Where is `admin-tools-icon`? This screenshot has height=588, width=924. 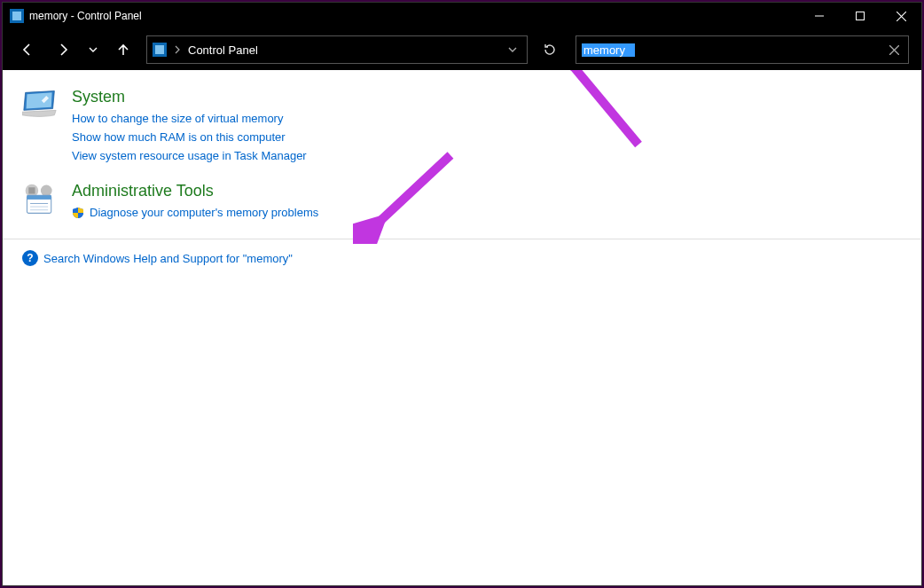 admin-tools-icon is located at coordinates (40, 200).